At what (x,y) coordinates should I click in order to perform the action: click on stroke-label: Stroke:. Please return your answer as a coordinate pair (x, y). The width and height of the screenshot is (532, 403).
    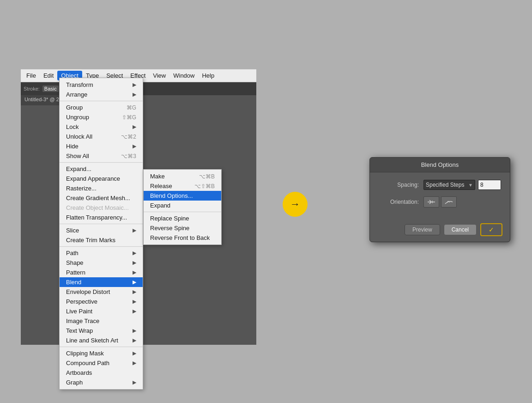
    Looking at the image, I should click on (31, 89).